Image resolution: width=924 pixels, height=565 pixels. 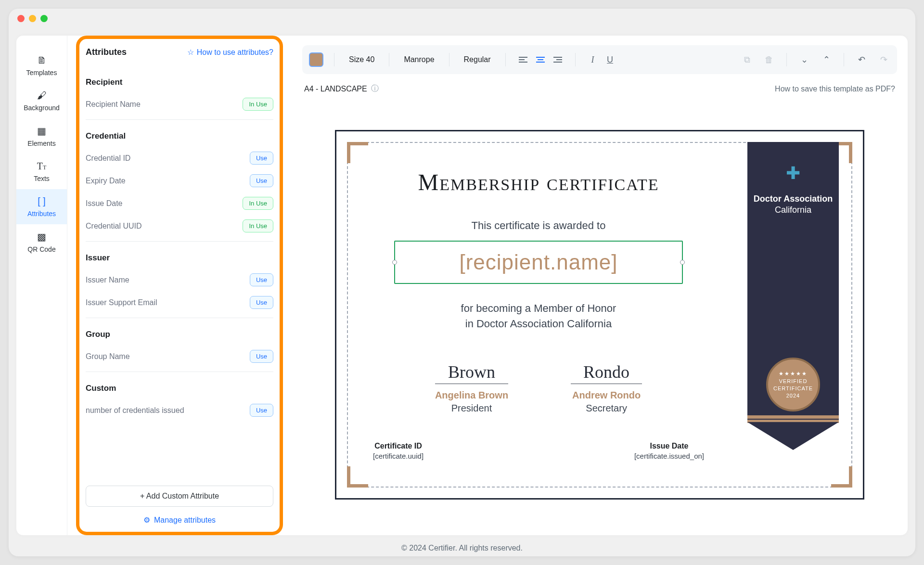 I want to click on sidebar-item-templates: 🗎 Templates, so click(x=41, y=65).